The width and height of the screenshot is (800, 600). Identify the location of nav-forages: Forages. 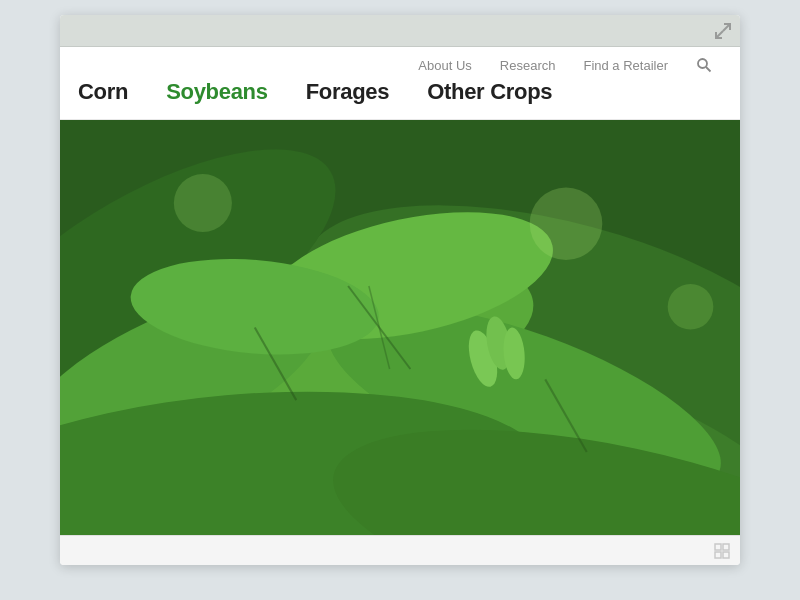
(356, 92).